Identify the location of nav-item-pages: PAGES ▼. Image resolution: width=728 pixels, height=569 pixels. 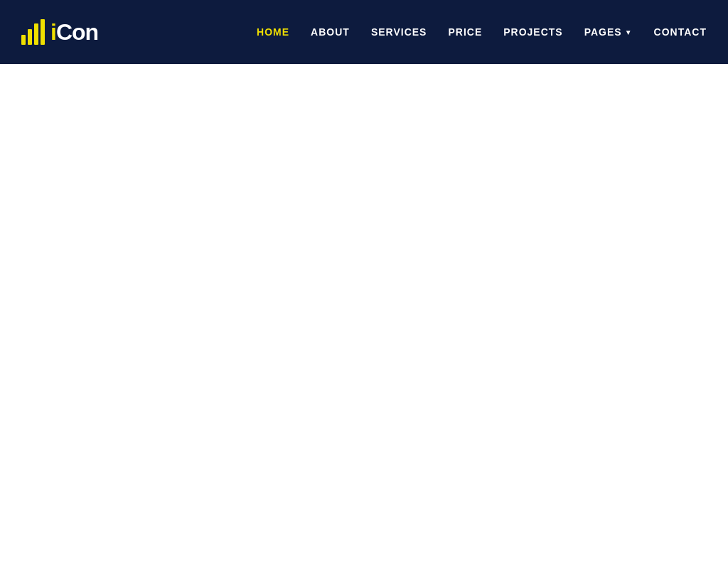
(609, 32).